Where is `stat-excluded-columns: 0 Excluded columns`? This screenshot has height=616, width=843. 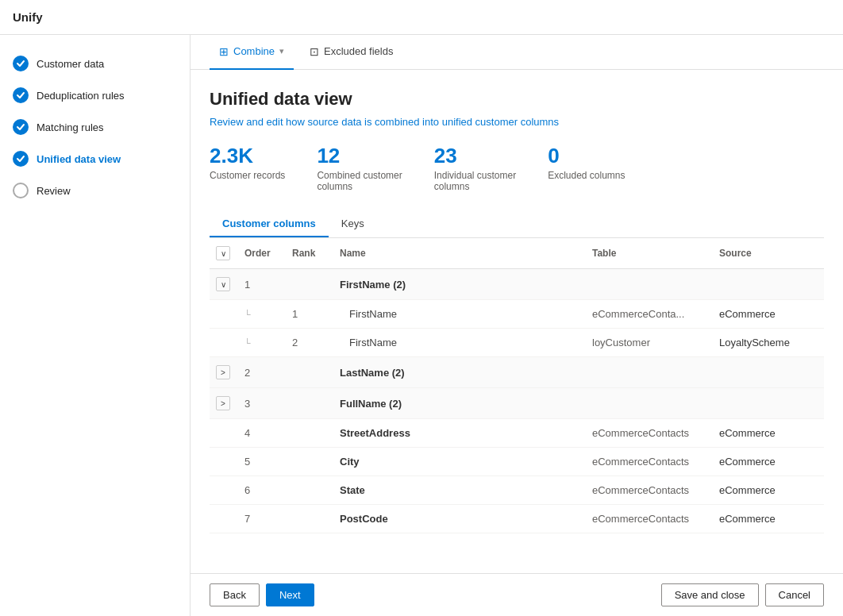 stat-excluded-columns: 0 Excluded columns is located at coordinates (586, 168).